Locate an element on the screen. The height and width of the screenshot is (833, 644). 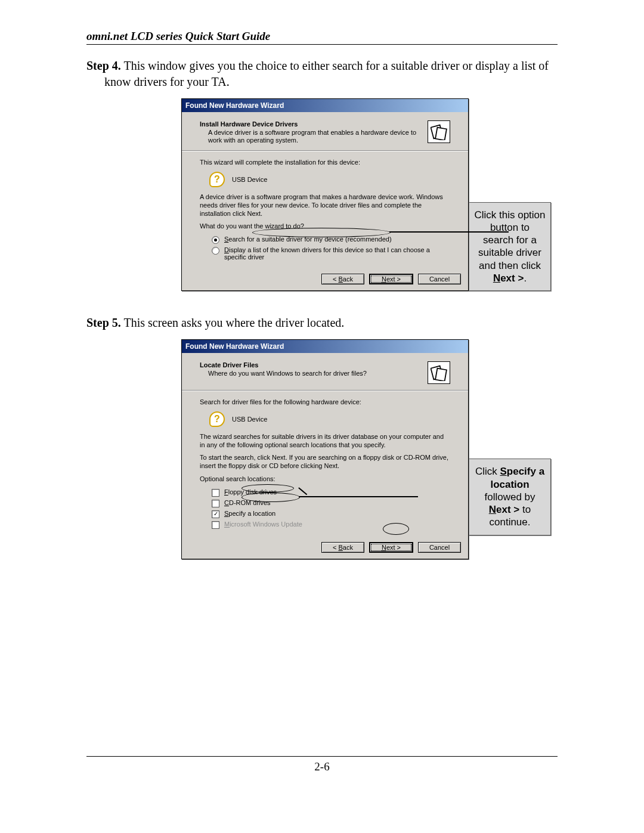
dialog-text: What do you want the wizard to do? is located at coordinates (325, 227).